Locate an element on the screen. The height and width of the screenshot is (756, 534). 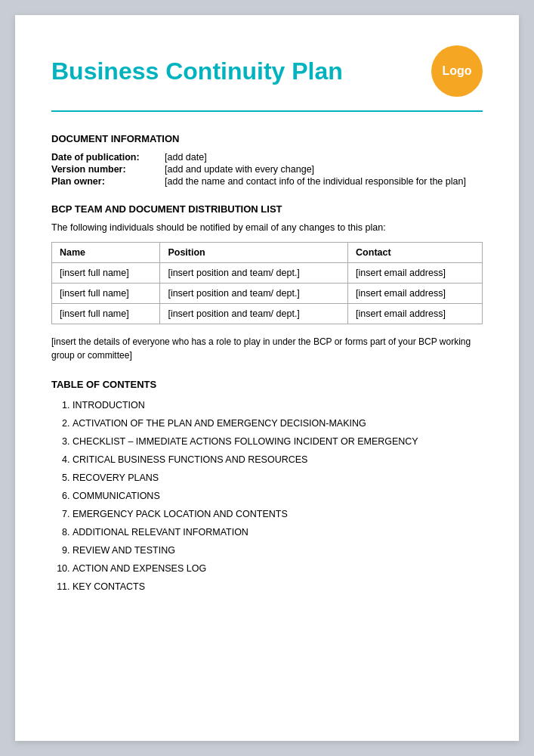
header: Business Continuity Plan Logo is located at coordinates (267, 71).